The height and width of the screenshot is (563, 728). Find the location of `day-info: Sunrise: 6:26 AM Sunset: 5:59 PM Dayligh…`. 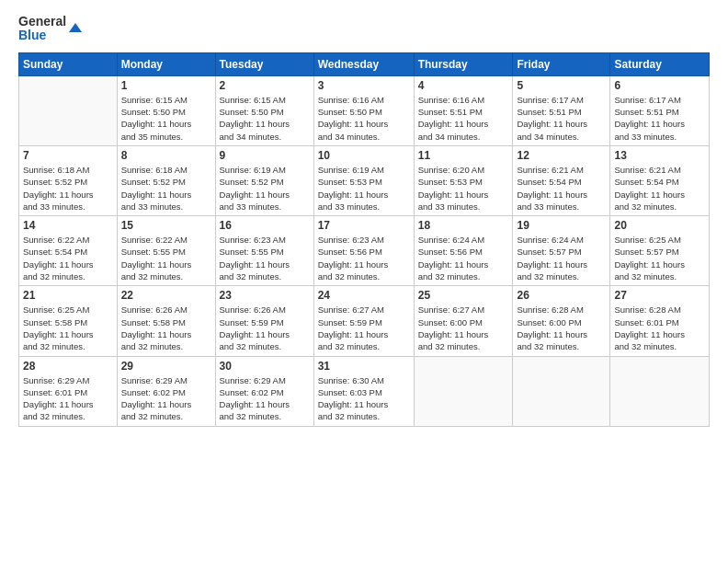

day-info: Sunrise: 6:26 AM Sunset: 5:59 PM Dayligh… is located at coordinates (265, 327).